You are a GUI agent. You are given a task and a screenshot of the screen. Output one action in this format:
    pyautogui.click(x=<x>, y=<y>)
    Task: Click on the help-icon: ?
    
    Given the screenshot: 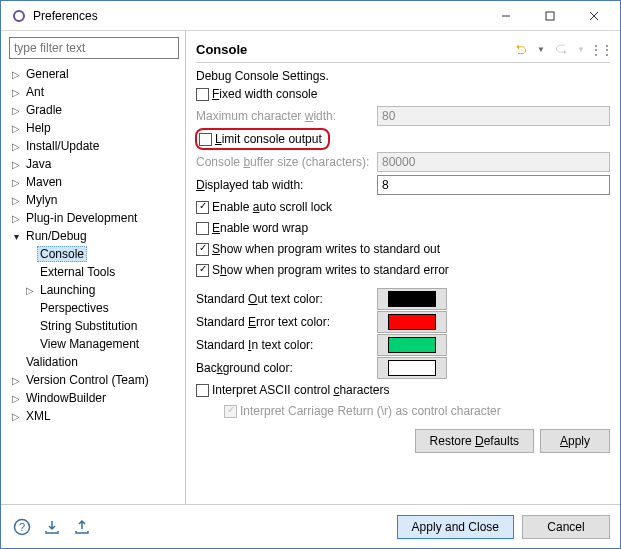 What is the action you would take?
    pyautogui.click(x=22, y=527)
    